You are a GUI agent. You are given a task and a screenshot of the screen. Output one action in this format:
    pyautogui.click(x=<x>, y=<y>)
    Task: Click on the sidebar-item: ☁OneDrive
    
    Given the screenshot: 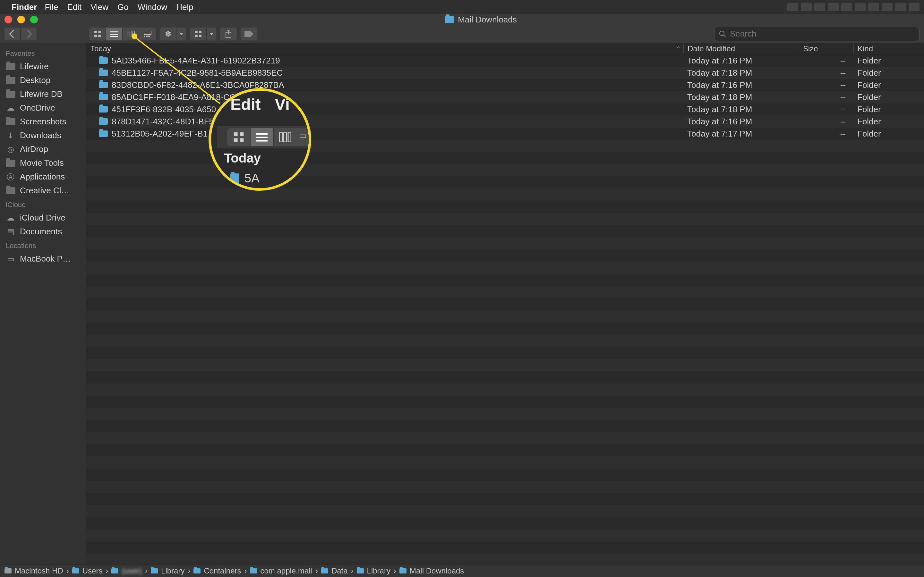 What is the action you would take?
    pyautogui.click(x=43, y=108)
    